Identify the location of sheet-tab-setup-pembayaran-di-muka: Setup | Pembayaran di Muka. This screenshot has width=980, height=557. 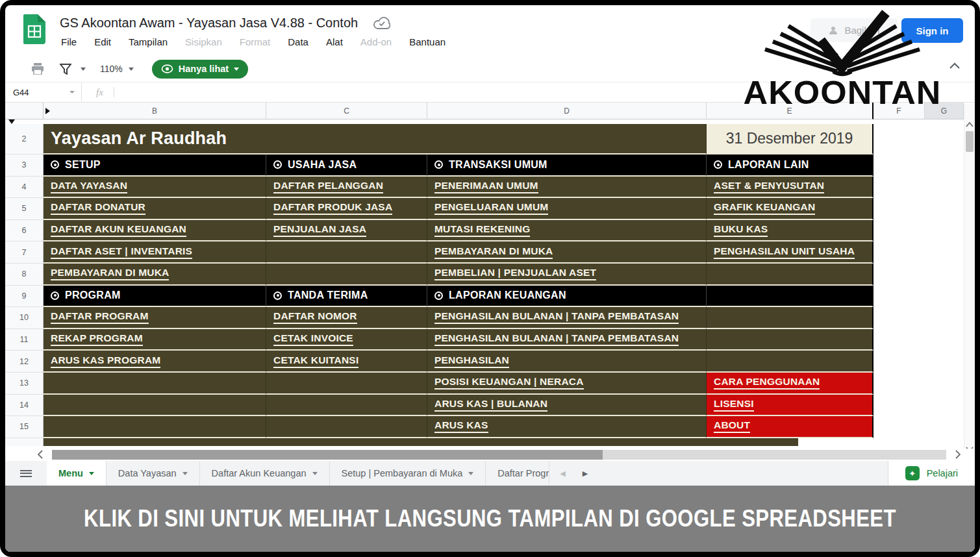
(408, 473).